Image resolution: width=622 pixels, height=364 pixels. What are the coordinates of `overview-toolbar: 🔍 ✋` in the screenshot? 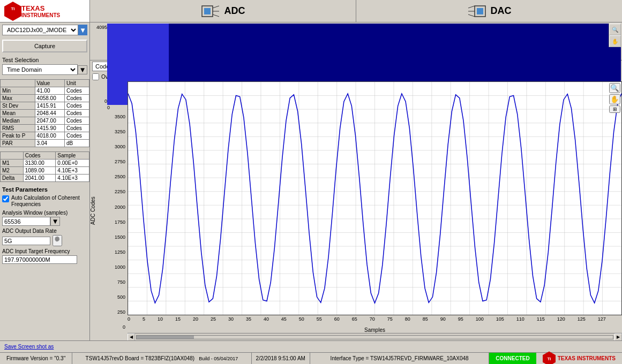 It's located at (615, 35).